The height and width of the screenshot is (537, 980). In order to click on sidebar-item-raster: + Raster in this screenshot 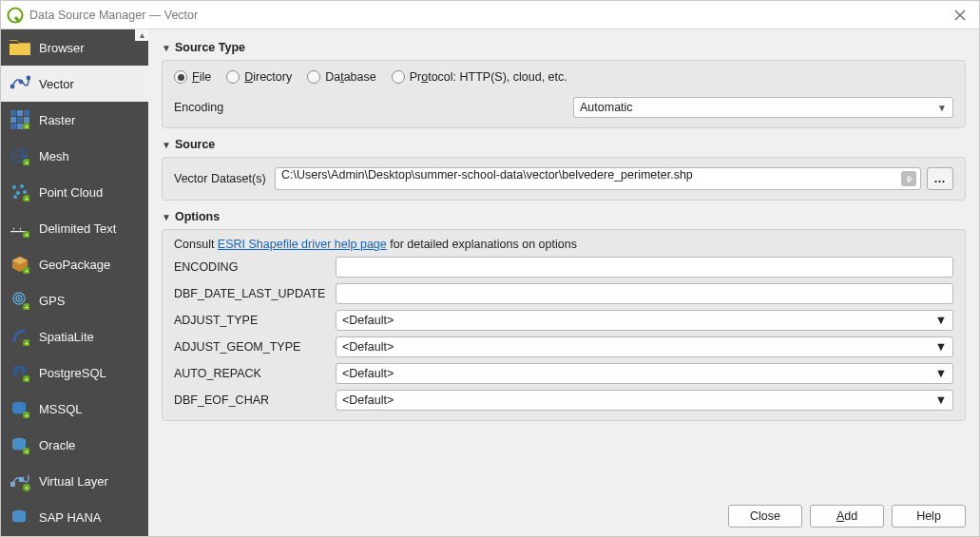, I will do `click(74, 120)`.